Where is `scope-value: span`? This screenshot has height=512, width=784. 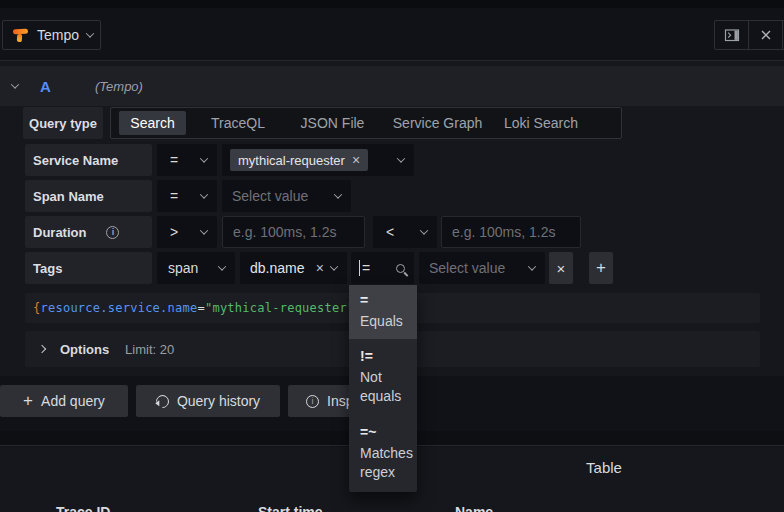
scope-value: span is located at coordinates (183, 268).